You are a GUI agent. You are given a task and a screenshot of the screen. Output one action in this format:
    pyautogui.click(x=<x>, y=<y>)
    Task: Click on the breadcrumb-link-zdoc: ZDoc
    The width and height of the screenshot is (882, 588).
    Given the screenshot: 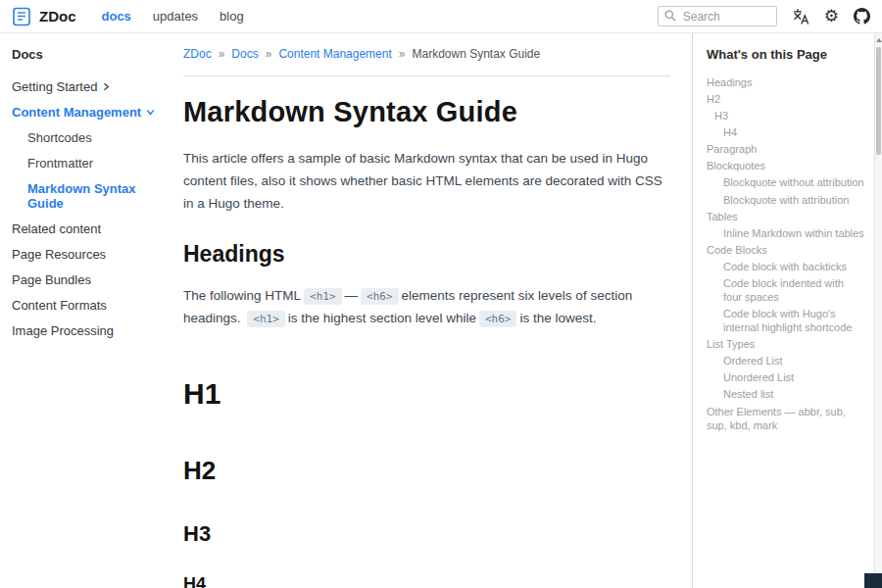 What is the action you would take?
    pyautogui.click(x=198, y=54)
    